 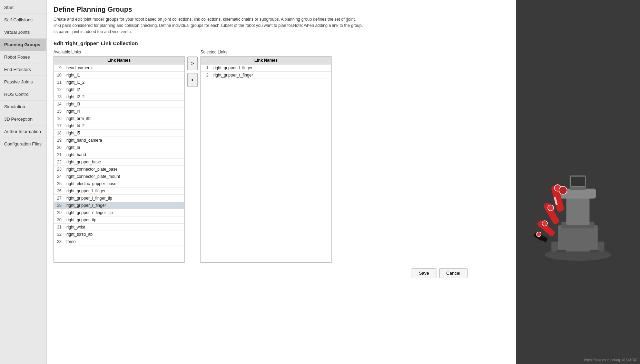 I want to click on save-button: Save, so click(x=424, y=273).